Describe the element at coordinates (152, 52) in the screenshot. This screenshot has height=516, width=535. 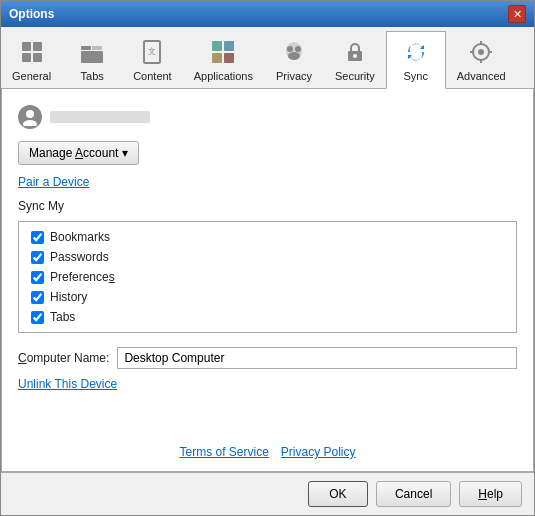
I see `content-icon: 文` at that location.